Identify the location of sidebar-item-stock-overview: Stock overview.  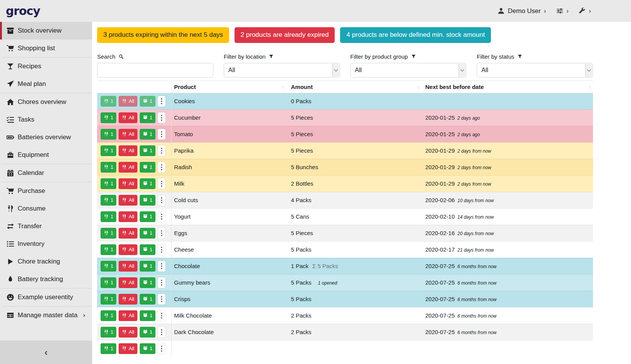
(46, 31).